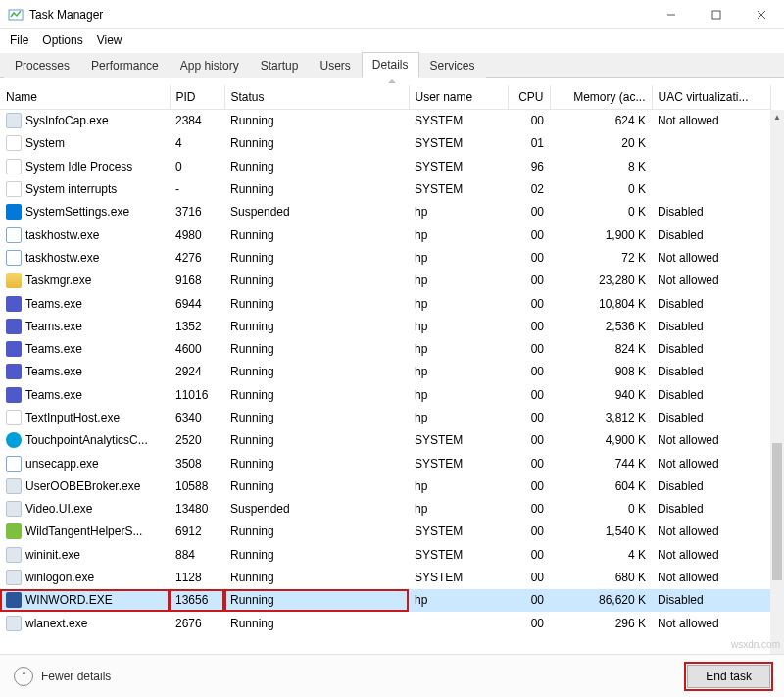  What do you see at coordinates (197, 600) in the screenshot?
I see `cell-pid: 13656` at bounding box center [197, 600].